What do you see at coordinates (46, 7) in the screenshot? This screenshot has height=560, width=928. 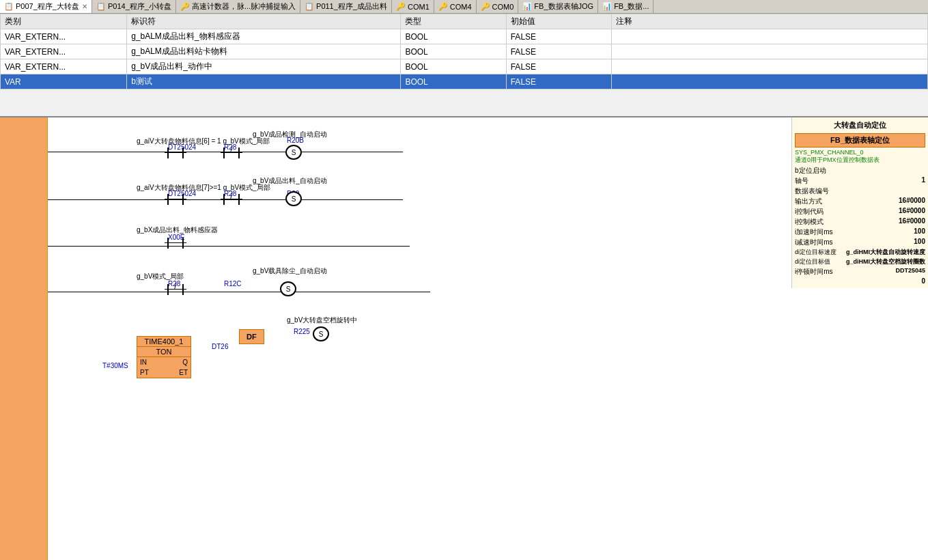 I see `tab-P007: 📋 P007_程序_大转盘 ✕` at bounding box center [46, 7].